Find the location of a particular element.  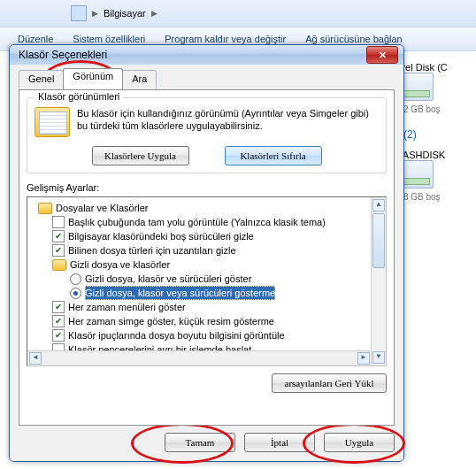

apply-to-folders-button: Klasörlere Uygula is located at coordinates (141, 156).